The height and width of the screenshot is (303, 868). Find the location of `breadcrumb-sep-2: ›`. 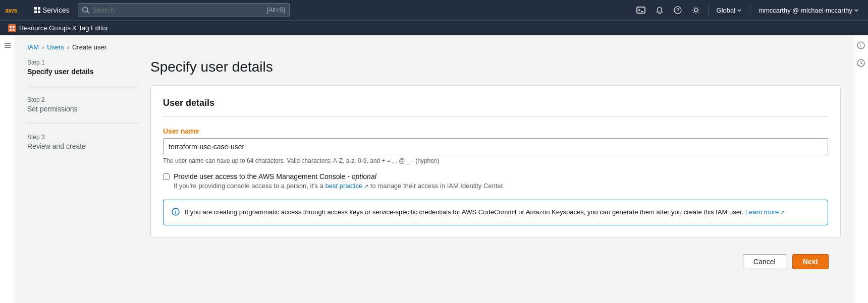

breadcrumb-sep-2: › is located at coordinates (68, 47).